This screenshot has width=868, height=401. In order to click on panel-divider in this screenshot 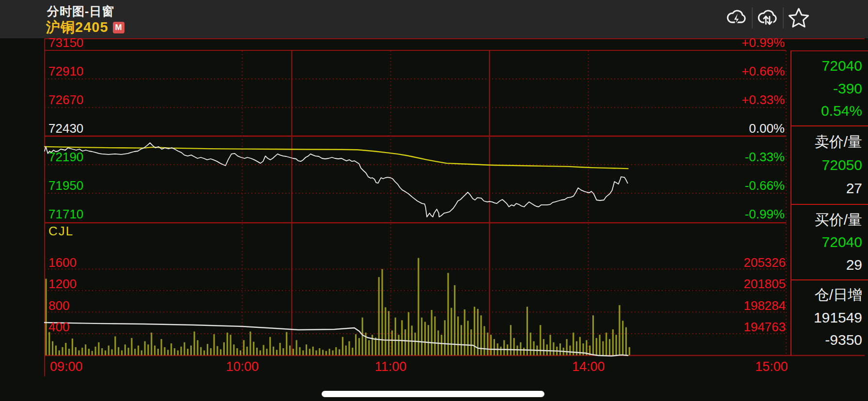, I will do `click(830, 126)`.